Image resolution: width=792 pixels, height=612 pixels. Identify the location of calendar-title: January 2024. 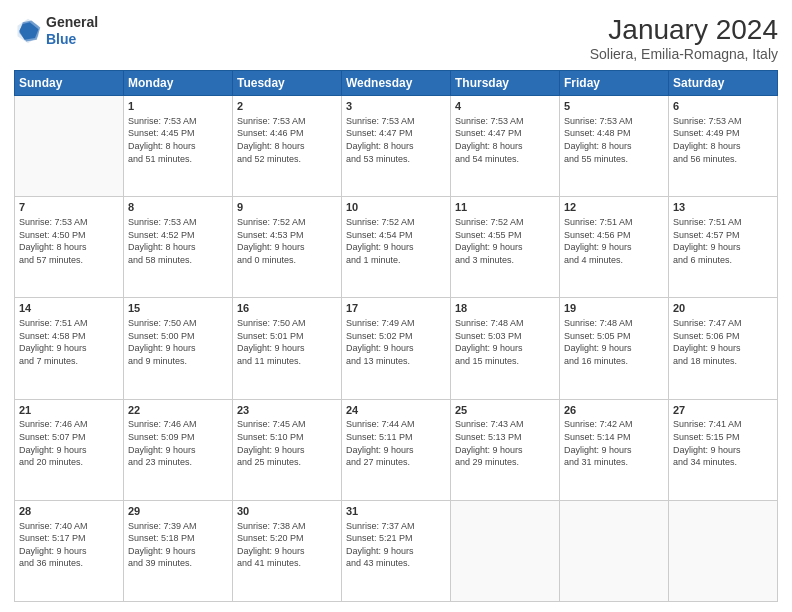
(684, 30).